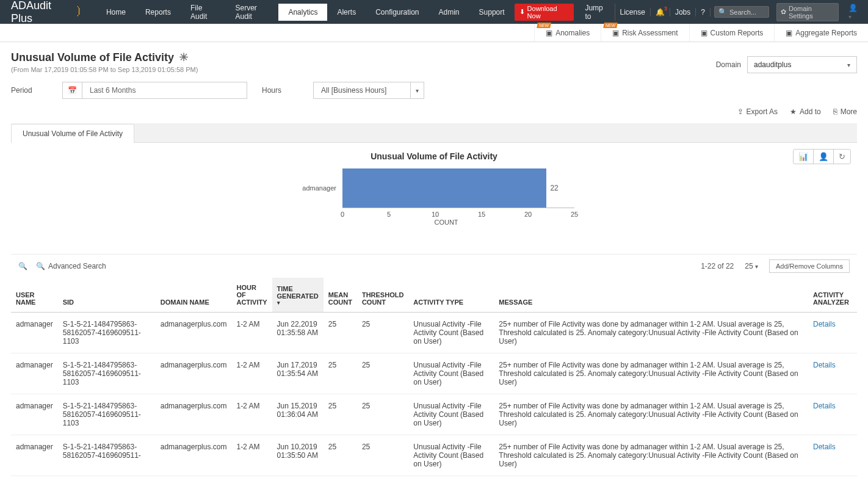 Image resolution: width=868 pixels, height=503 pixels. What do you see at coordinates (855, 12) in the screenshot?
I see `profile-menu: 👤 ▾` at bounding box center [855, 12].